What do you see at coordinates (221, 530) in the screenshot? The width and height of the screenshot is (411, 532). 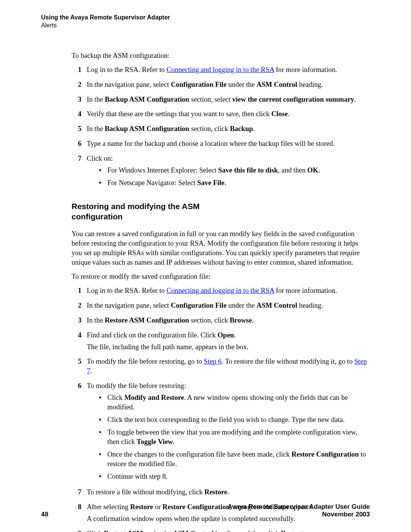 I see `list-item: 9 Click Restart ASM under the ASM Contro…` at bounding box center [221, 530].